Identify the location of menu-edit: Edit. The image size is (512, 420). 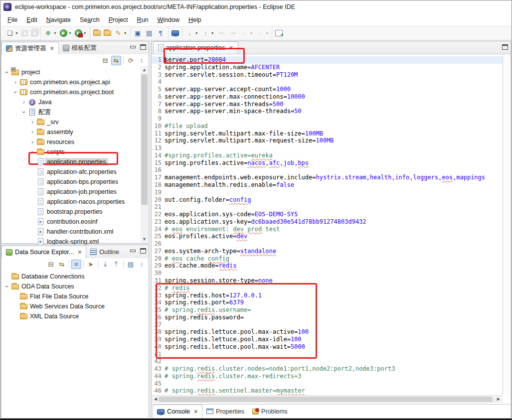
(32, 20).